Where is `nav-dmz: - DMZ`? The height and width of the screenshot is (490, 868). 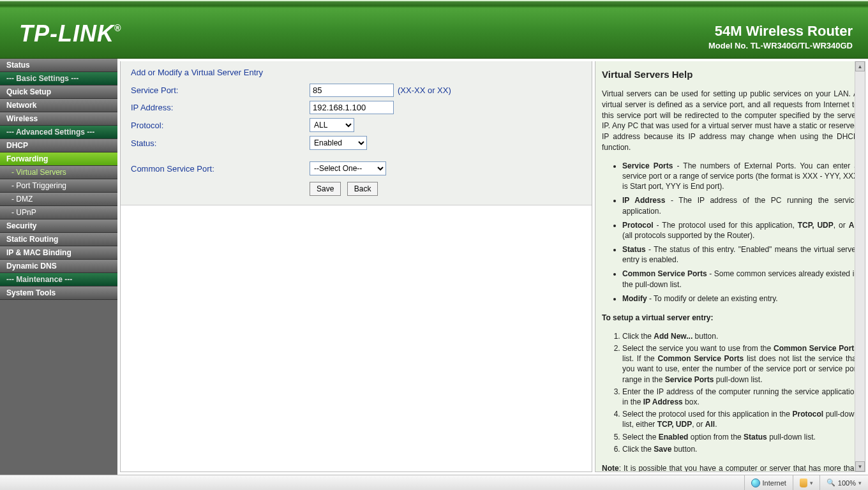
nav-dmz: - DMZ is located at coordinates (59, 199).